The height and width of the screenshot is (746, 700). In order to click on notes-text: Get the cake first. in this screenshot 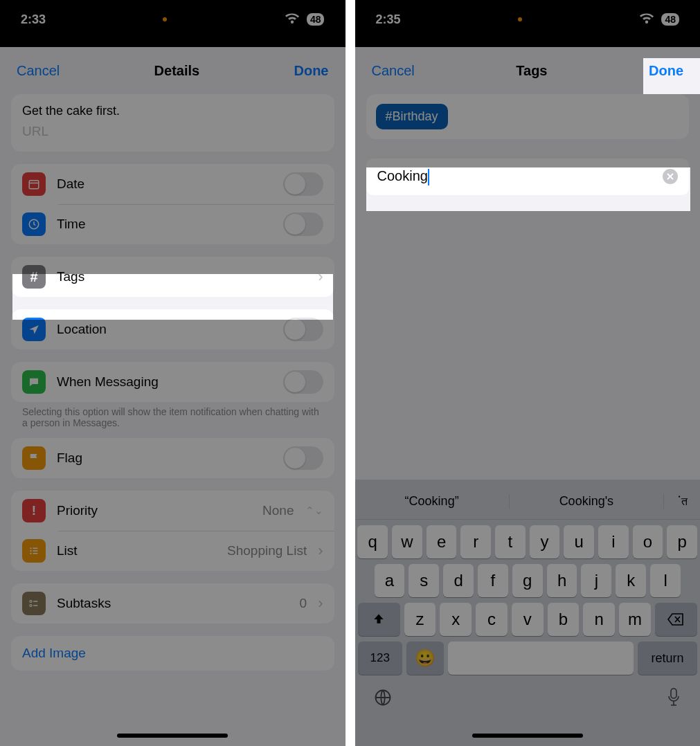, I will do `click(173, 108)`.